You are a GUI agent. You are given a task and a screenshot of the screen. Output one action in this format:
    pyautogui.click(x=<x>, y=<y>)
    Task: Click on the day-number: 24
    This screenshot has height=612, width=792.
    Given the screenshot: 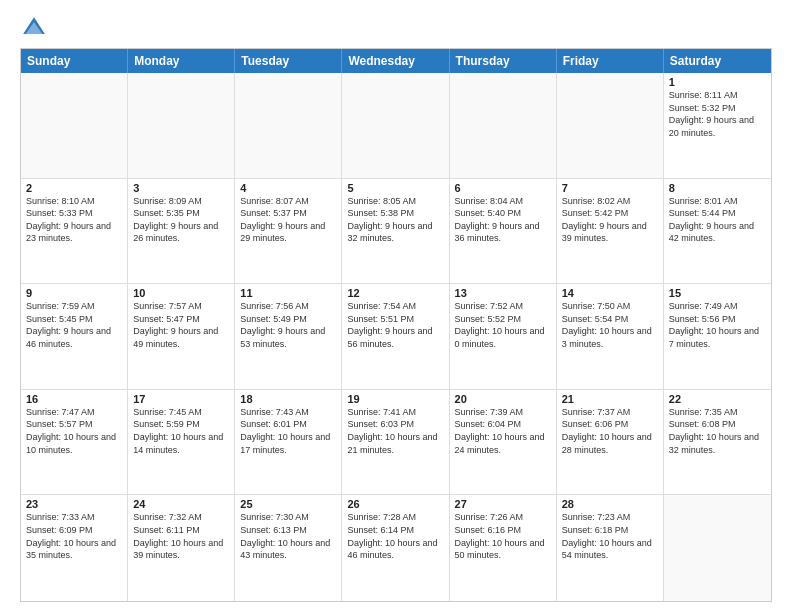 What is the action you would take?
    pyautogui.click(x=181, y=504)
    